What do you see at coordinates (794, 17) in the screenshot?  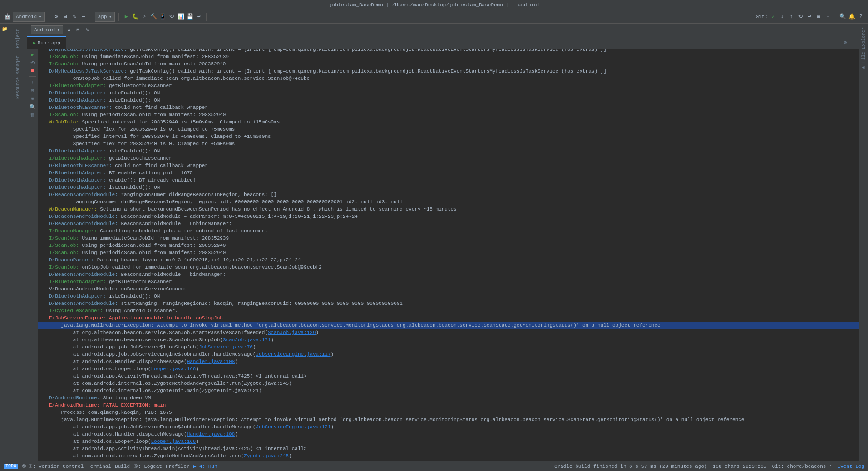 I see `git-section: Git: ✓ ↓ ↑ ⟲ ↩ ⊞ ⑂` at bounding box center [794, 17].